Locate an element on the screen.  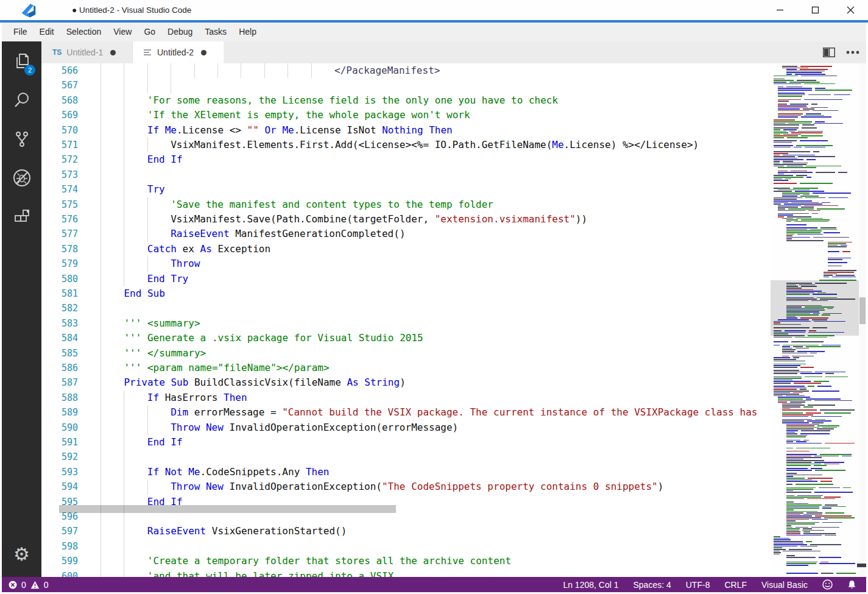
menu-view: View is located at coordinates (122, 32).